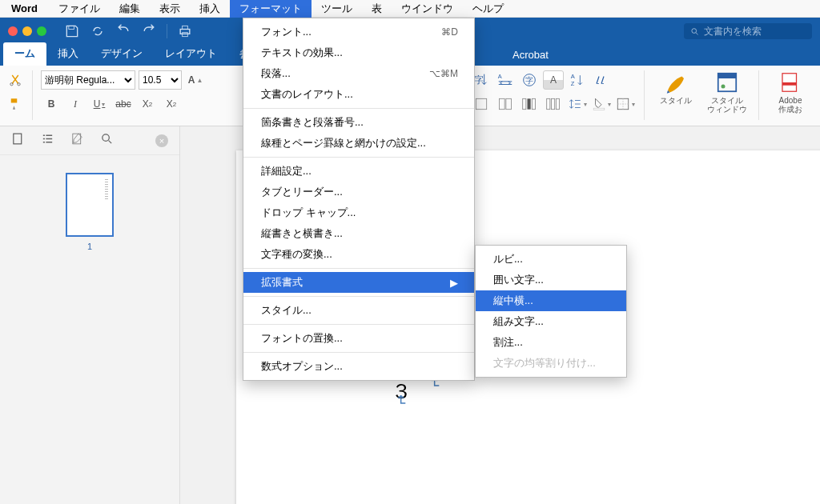 This screenshot has height=504, width=820. Describe the element at coordinates (505, 104) in the screenshot. I see `columns-2-icon` at that location.